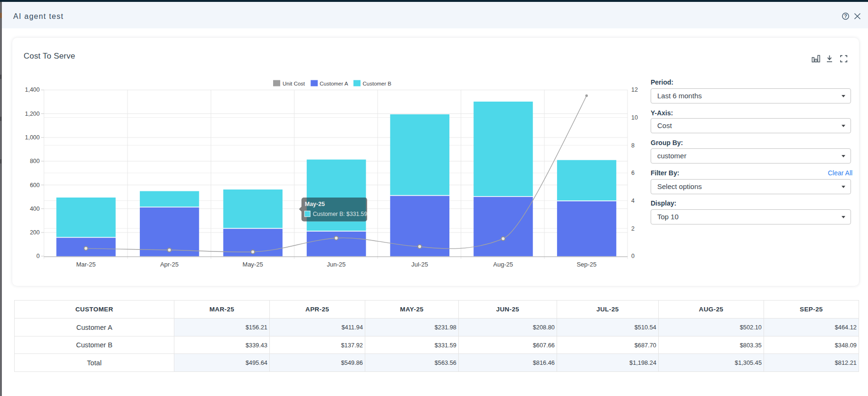 This screenshot has height=396, width=868. Describe the element at coordinates (377, 84) in the screenshot. I see `svg-text: Customer B` at that location.